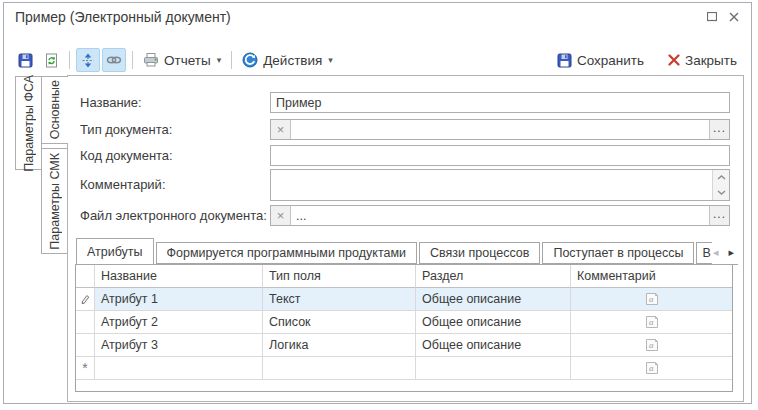 The image size is (758, 410). Describe the element at coordinates (288, 60) in the screenshot. I see `actions-button: Действия ▾` at that location.